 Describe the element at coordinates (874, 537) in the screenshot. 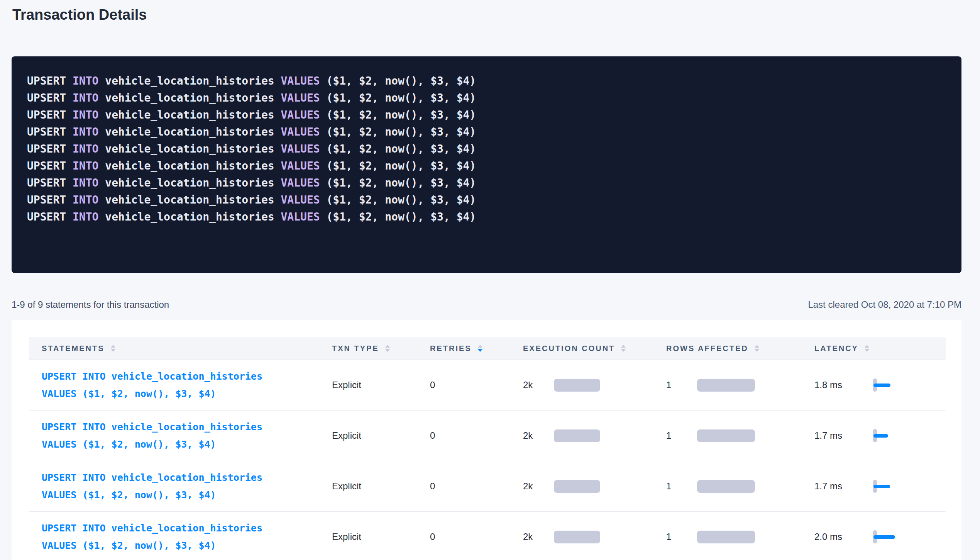

I see `latency-cell: 2.0 ms` at that location.